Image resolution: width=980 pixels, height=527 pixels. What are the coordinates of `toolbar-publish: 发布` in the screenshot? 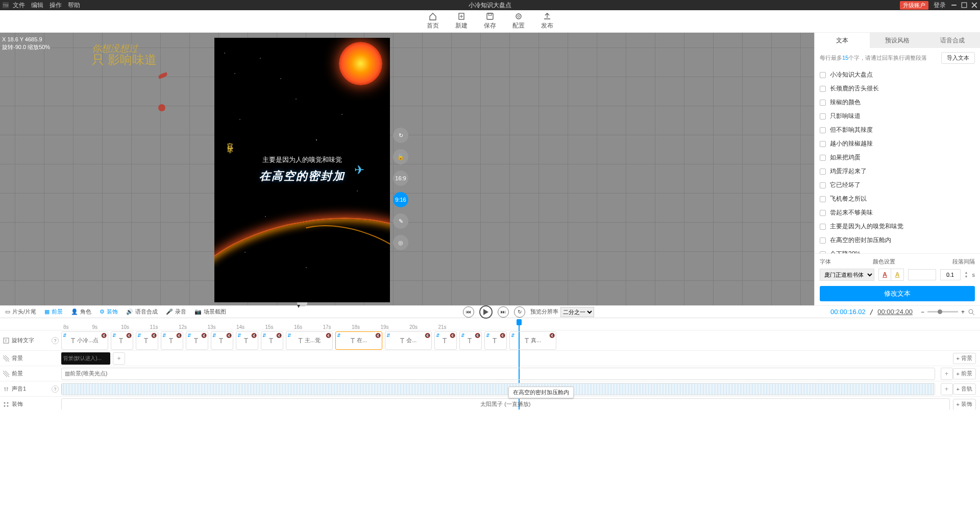 It's located at (547, 21).